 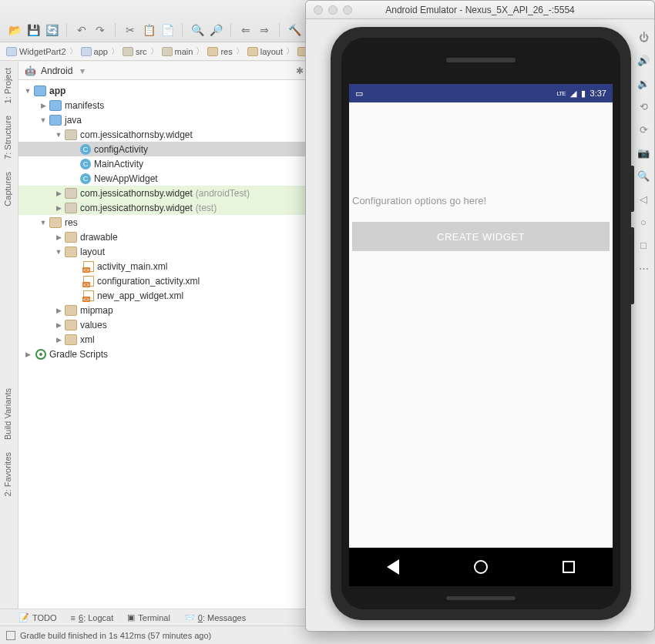 What do you see at coordinates (300, 71) in the screenshot?
I see `settings-icon: ✱` at bounding box center [300, 71].